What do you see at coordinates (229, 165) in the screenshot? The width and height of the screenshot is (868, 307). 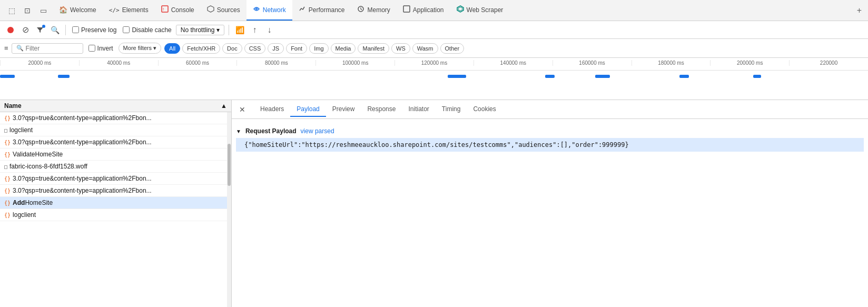 I see `scrollbar-thumb` at bounding box center [229, 165].